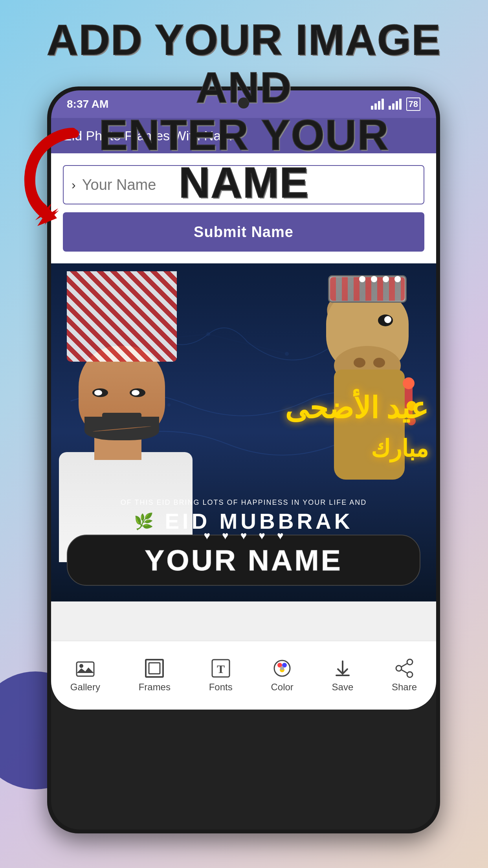 The image size is (488, 868). I want to click on nav-item-fonts: T Fonts, so click(221, 675).